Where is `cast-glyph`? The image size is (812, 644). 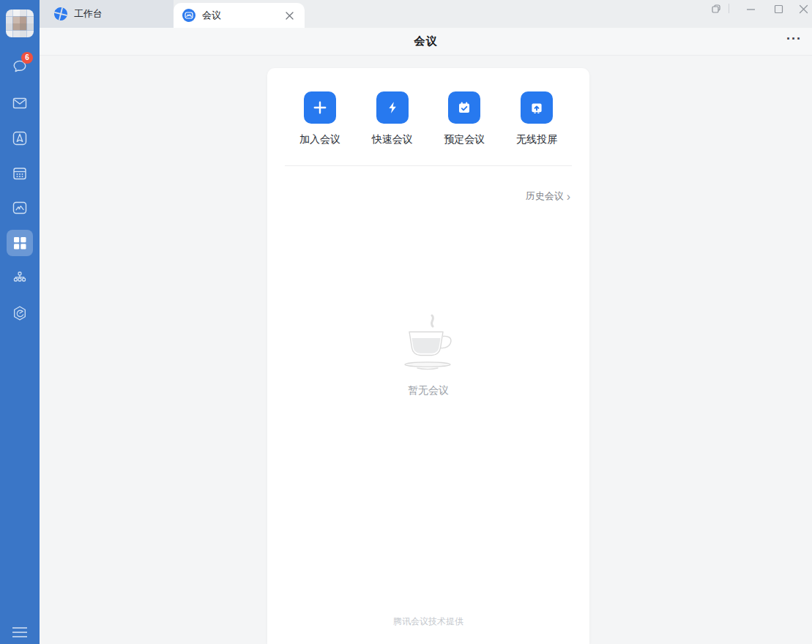 cast-glyph is located at coordinates (537, 108).